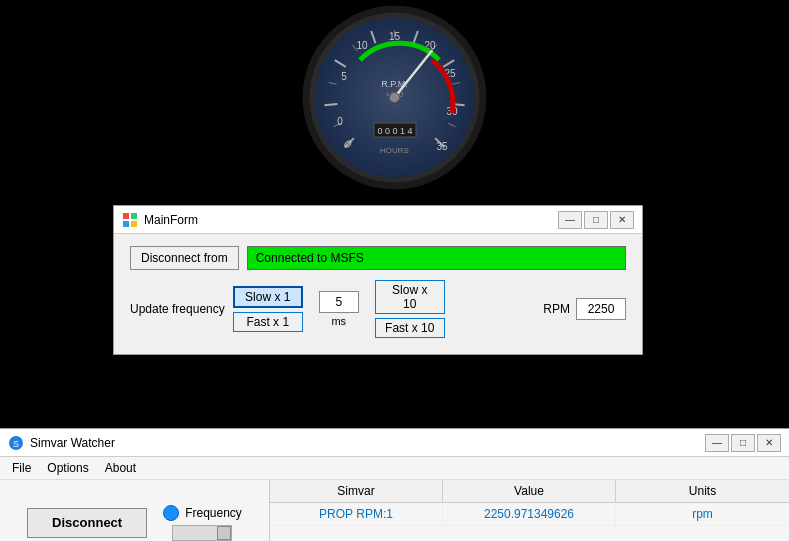  I want to click on frequency-label: Frequency, so click(214, 513).